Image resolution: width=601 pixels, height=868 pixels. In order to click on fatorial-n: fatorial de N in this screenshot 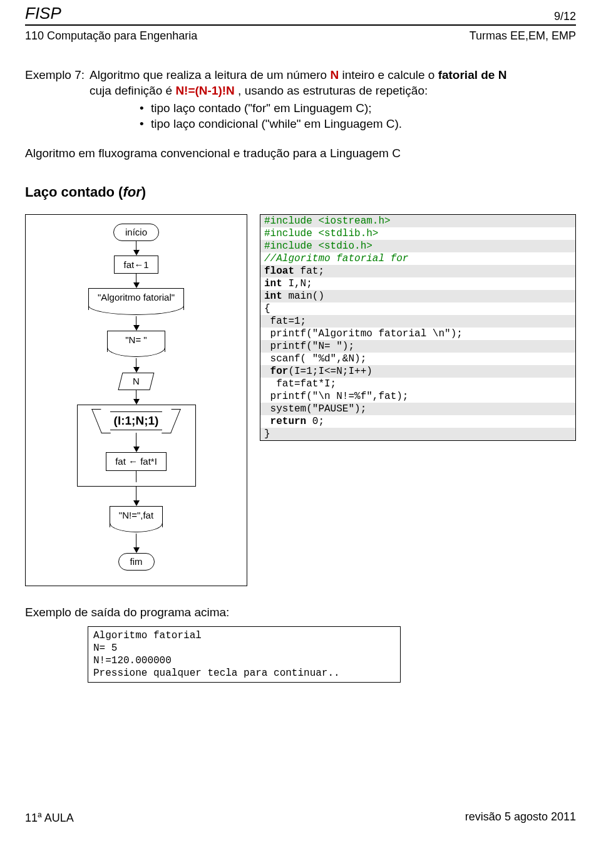, I will do `click(473, 75)`.